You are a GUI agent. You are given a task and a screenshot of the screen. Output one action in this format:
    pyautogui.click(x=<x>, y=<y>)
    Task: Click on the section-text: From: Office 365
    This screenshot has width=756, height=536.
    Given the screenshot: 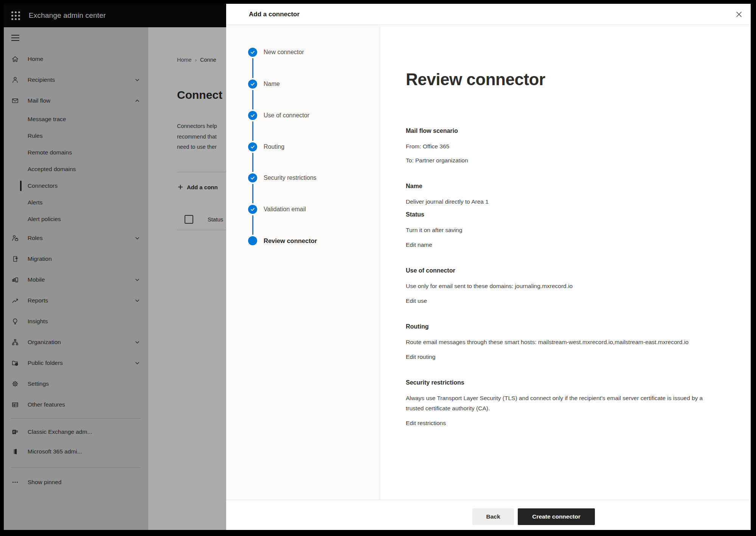 What is the action you would take?
    pyautogui.click(x=557, y=146)
    